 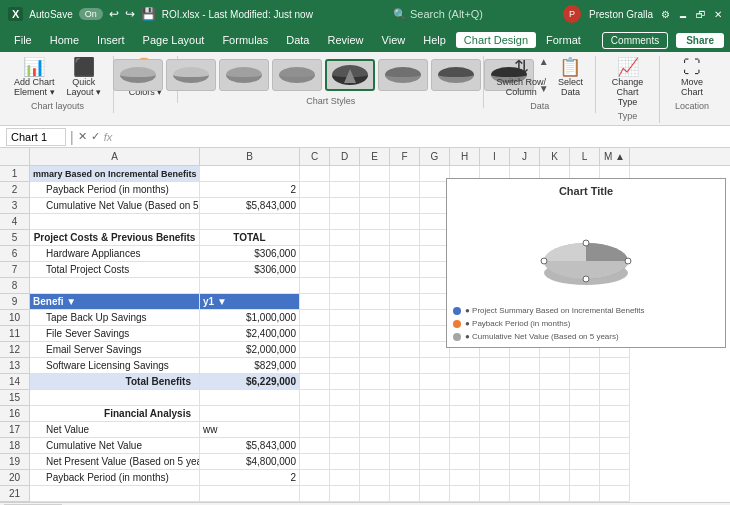 I want to click on cell-g16, so click(x=435, y=414).